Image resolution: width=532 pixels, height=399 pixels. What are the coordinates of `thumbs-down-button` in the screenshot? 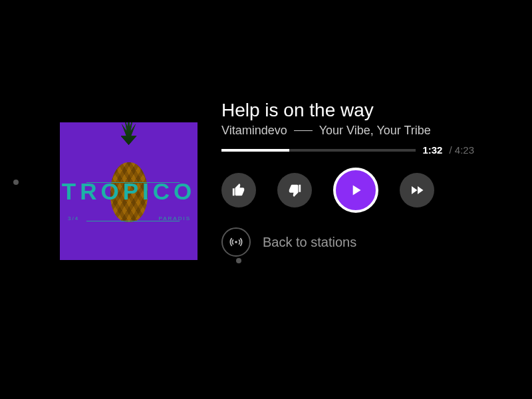 It's located at (295, 190).